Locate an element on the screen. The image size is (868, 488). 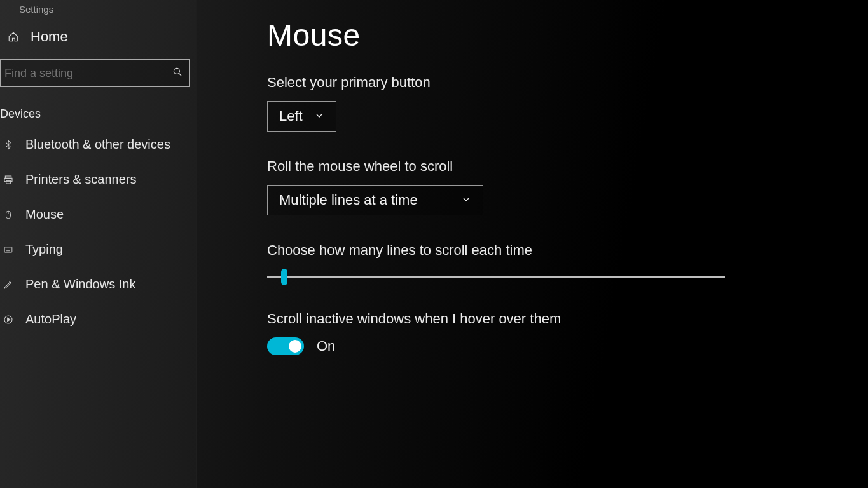
sidebar-item-typing: Typing is located at coordinates (98, 249).